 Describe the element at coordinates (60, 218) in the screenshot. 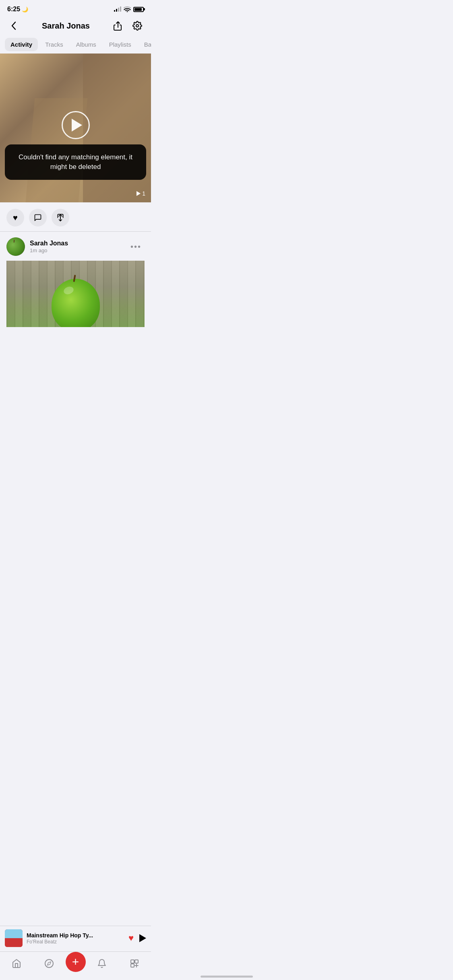

I see `share-action-button` at that location.